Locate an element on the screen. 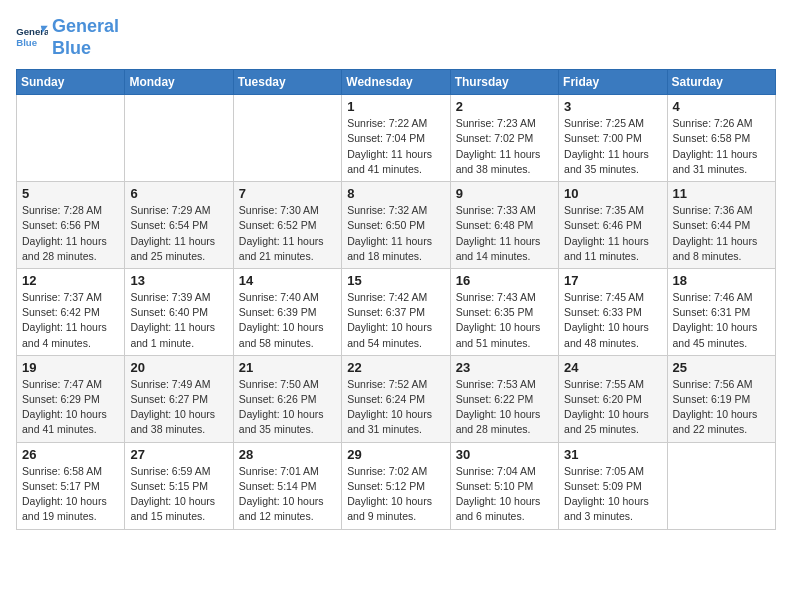  calendar-cell: 21Sunrise: 7:50 AM Sunset: 6:26 PM Dayli… is located at coordinates (287, 398).